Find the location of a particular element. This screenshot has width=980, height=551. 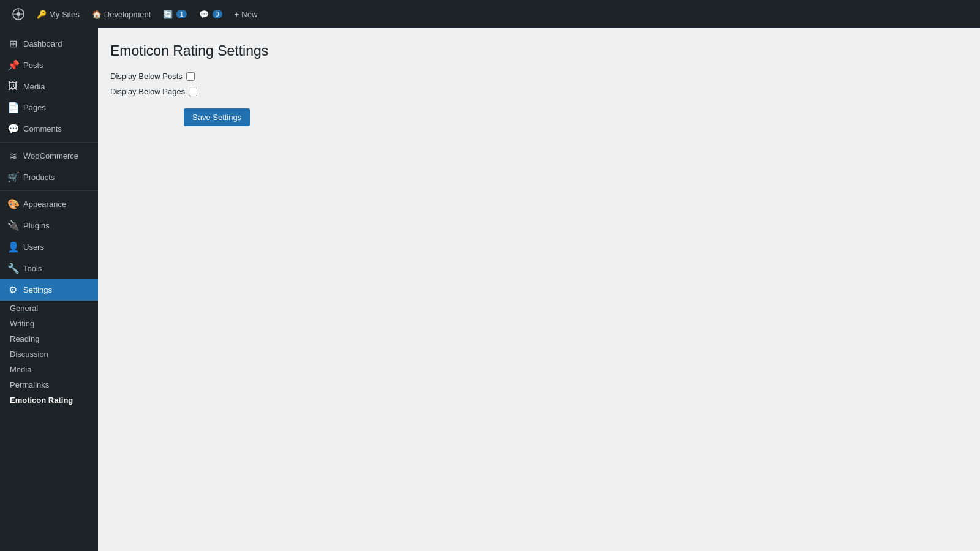

key-icon: 🔑 is located at coordinates (42, 15).